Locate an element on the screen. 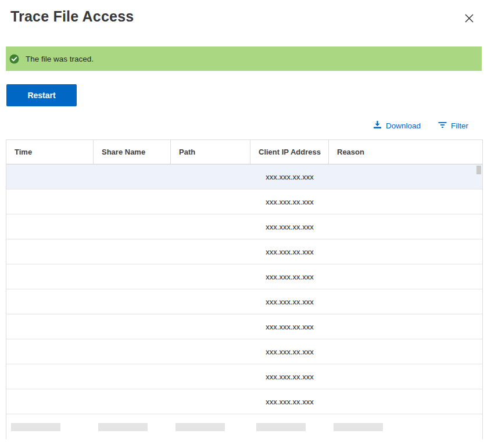  vertical-scrollbar-thumb is located at coordinates (479, 170).